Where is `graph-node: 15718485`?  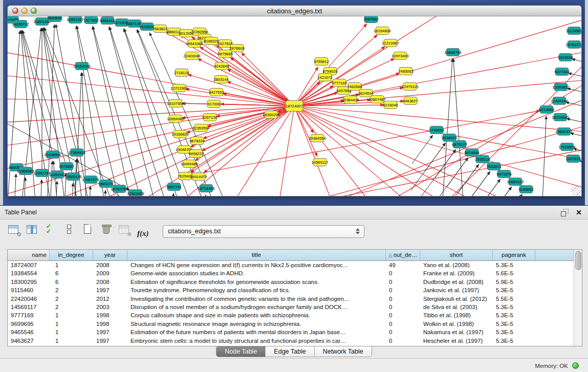
graph-node: 15718485 is located at coordinates (206, 188).